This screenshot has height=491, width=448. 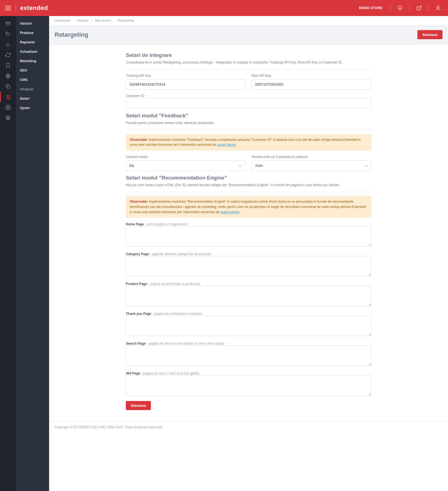 What do you see at coordinates (186, 85) in the screenshot?
I see `tracking-api-key-input` at bounding box center [186, 85].